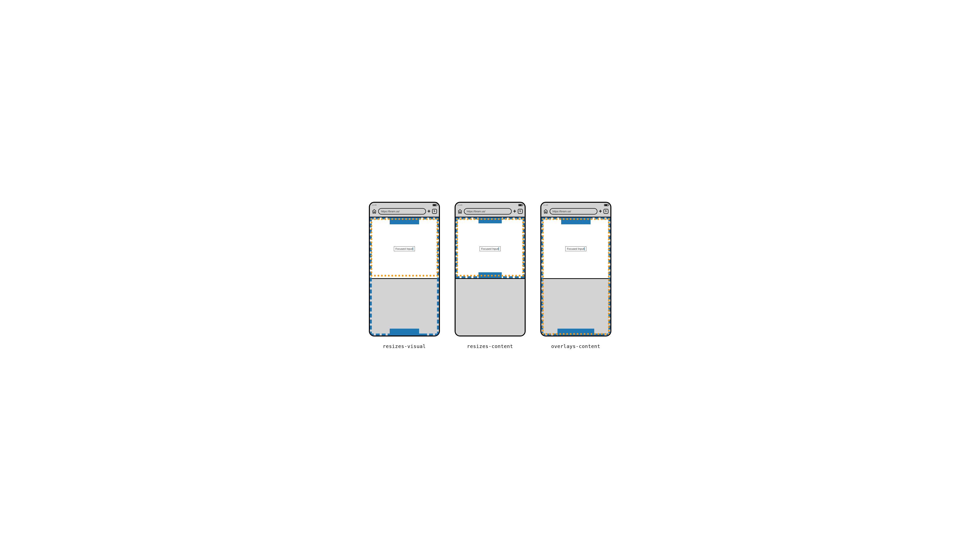  I want to click on panel-resizes-visual: 11:45 https://bram.us/ + 5, so click(404, 275).